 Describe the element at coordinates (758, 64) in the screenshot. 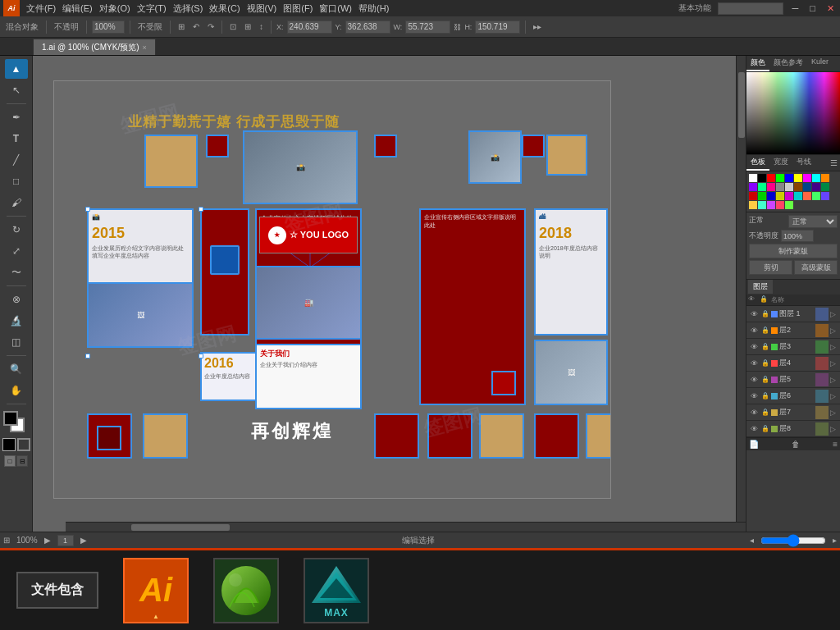

I see `color-tab: 颜色` at that location.